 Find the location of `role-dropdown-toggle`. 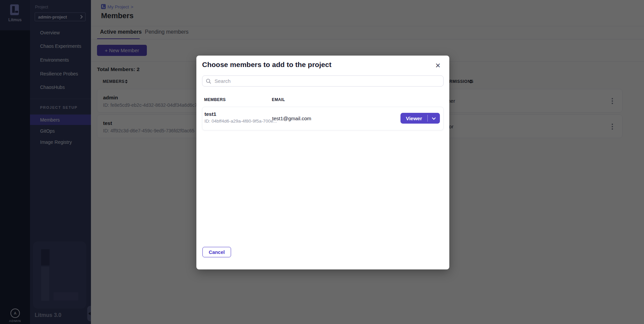

role-dropdown-toggle is located at coordinates (434, 118).